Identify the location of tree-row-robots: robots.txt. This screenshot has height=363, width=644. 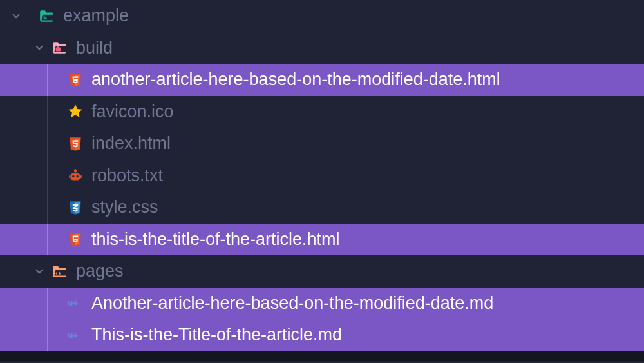
(322, 176).